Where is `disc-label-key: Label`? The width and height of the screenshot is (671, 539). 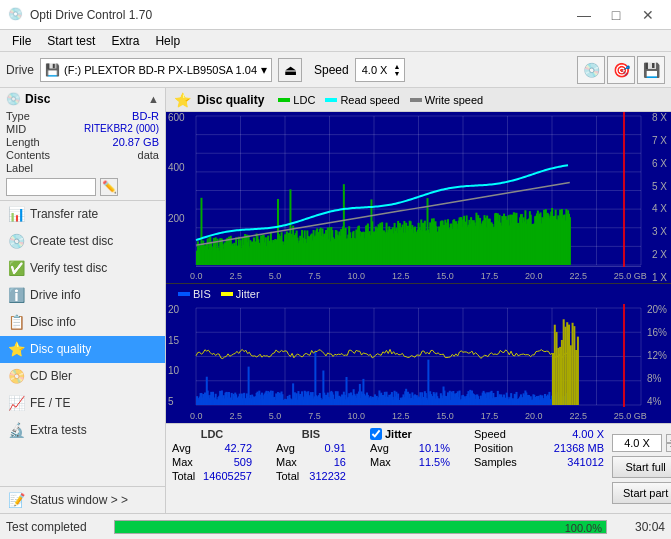
disc-label-key: Label is located at coordinates (28, 168).